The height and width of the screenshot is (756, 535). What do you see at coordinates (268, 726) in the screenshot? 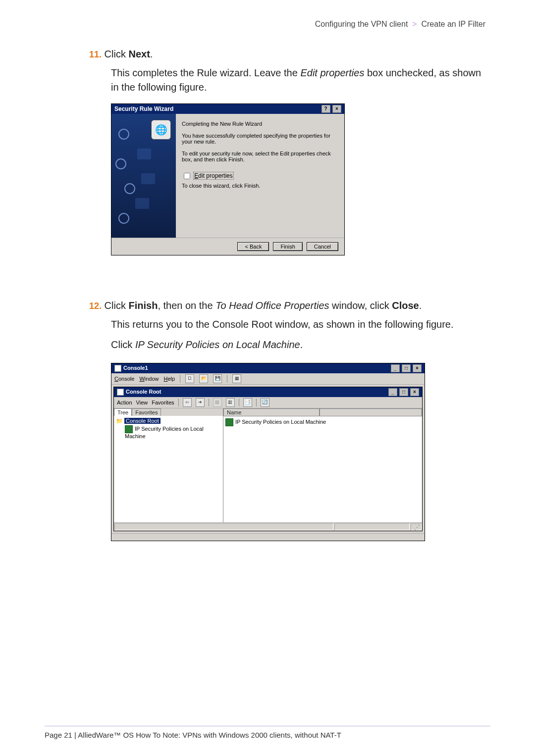
I see `footer-rule` at bounding box center [268, 726].